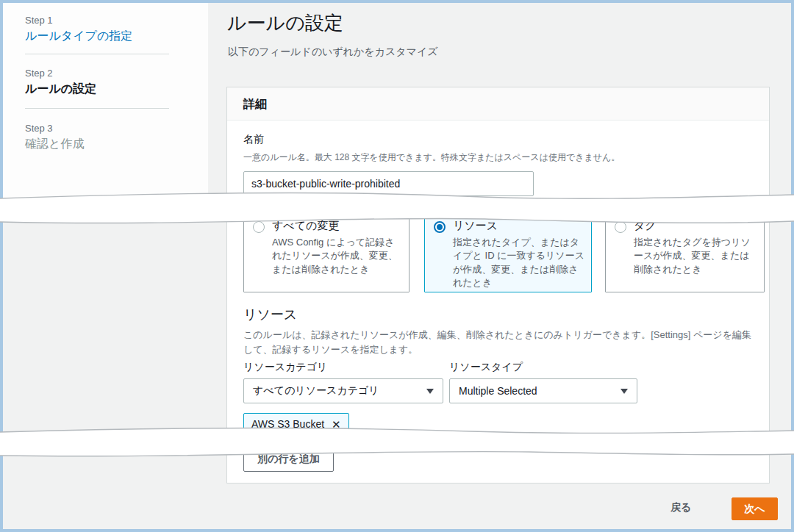  What do you see at coordinates (537, 391) in the screenshot?
I see `resource-type-value: Multiple Selected` at bounding box center [537, 391].